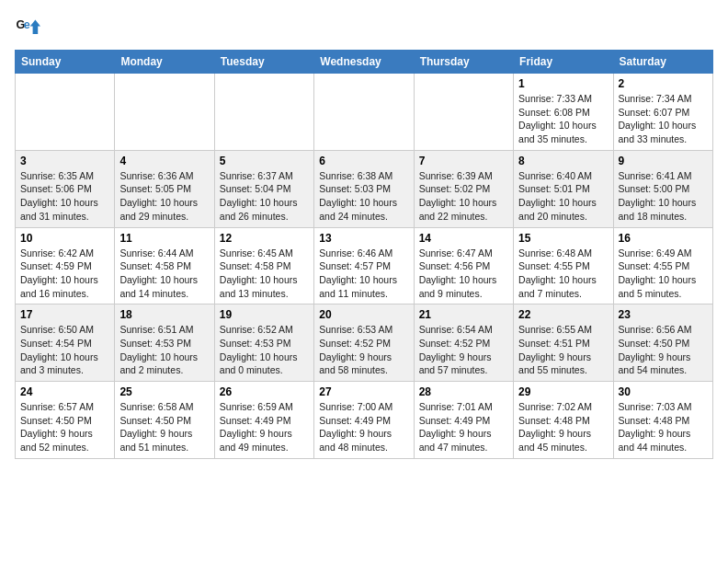  What do you see at coordinates (264, 63) in the screenshot?
I see `weekday-header: Tuesday` at bounding box center [264, 63].